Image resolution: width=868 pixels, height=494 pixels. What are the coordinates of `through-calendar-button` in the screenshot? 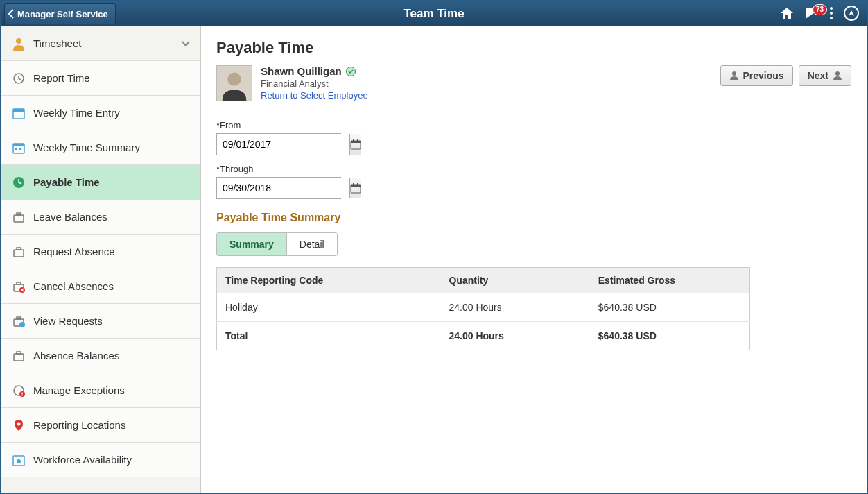 It's located at (355, 188).